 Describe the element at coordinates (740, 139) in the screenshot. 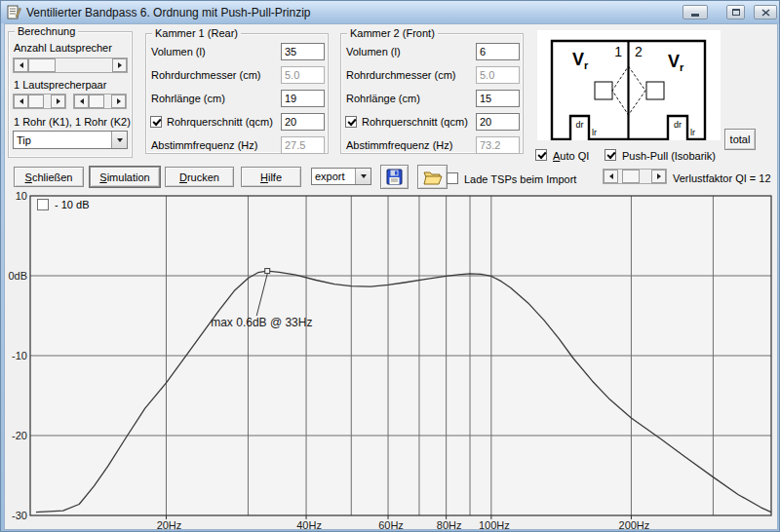

I see `total-button: total` at that location.